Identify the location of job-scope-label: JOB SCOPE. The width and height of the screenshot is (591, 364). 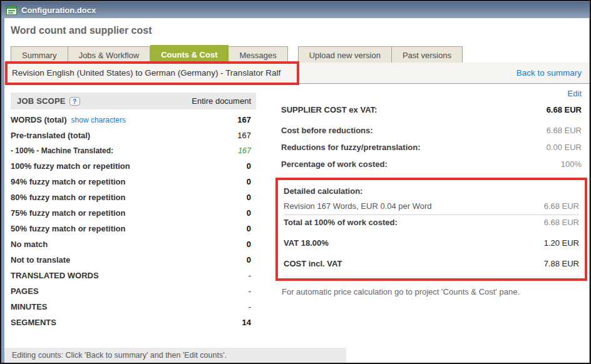
(41, 101).